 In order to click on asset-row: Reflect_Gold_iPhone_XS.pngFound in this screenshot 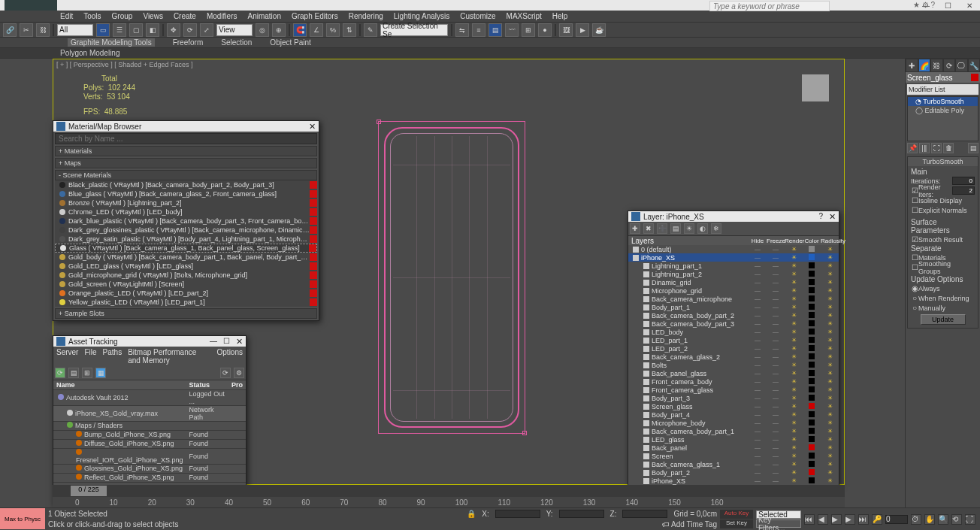, I will do `click(150, 477)`.